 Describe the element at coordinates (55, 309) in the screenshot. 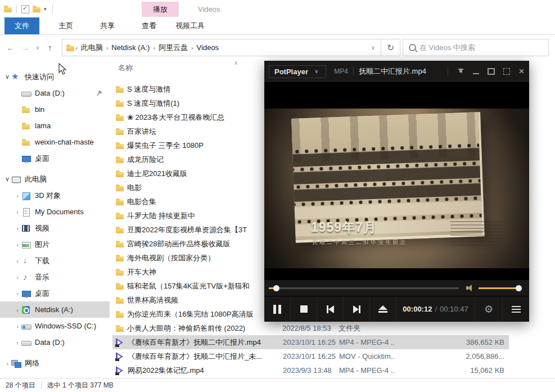

I see `sidebar-item-14: ›Netdisk (A:)` at that location.